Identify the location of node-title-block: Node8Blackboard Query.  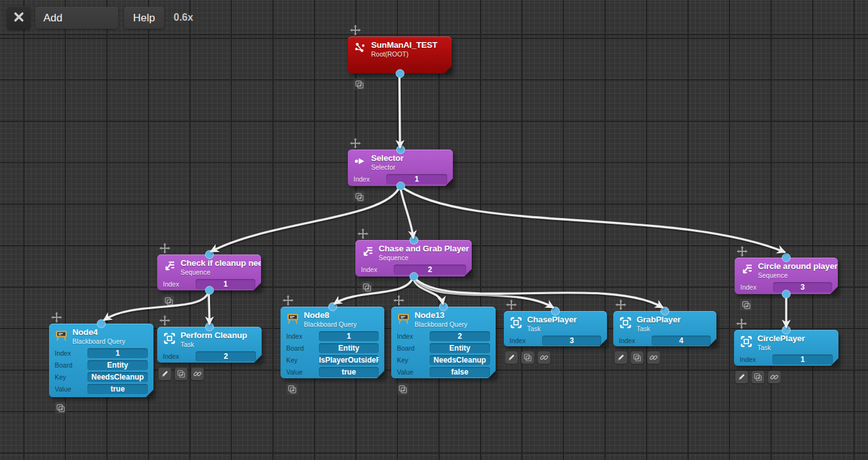
(330, 319).